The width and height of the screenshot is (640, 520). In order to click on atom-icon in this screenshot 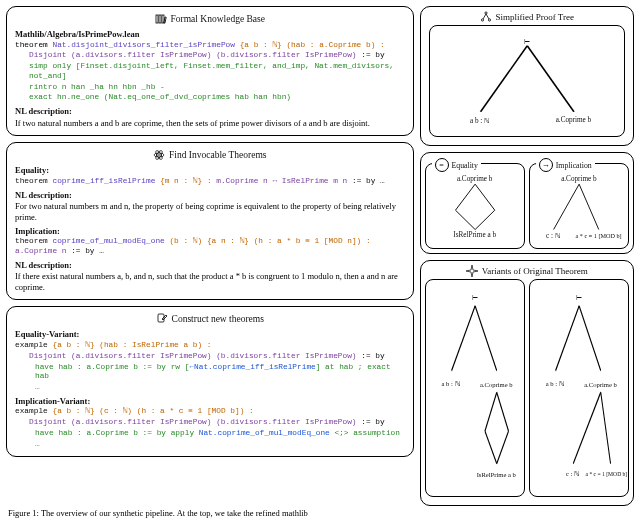, I will do `click(159, 155)`.